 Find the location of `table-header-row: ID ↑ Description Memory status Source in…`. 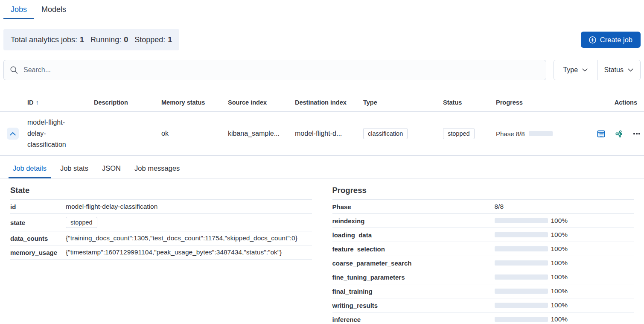

table-header-row: ID ↑ Description Memory status Source in… is located at coordinates (322, 102).